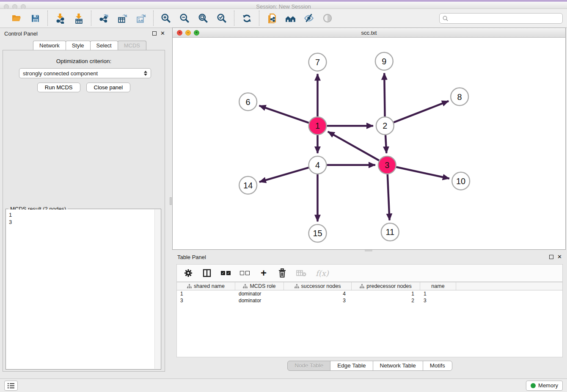 The image size is (567, 392). What do you see at coordinates (369, 33) in the screenshot?
I see `network-window-title: scc.txt` at bounding box center [369, 33].